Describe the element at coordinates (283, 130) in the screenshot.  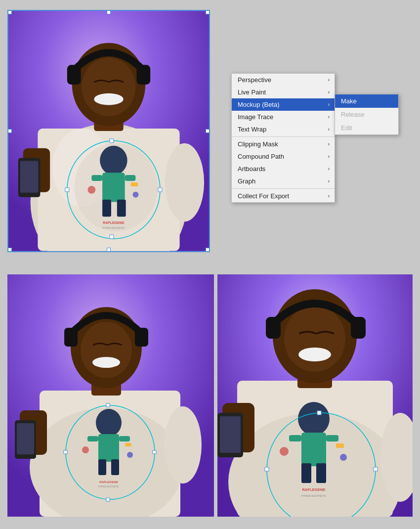
I see `menu-item-text-wrap: Text Wrap ›` at that location.